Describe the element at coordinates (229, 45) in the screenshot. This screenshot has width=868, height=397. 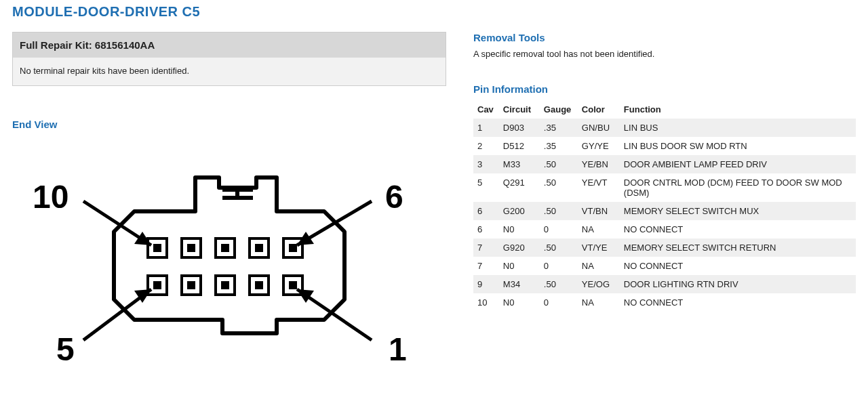
I see `repair-kit-header: Full Repair Kit: 68156140AA` at that location.